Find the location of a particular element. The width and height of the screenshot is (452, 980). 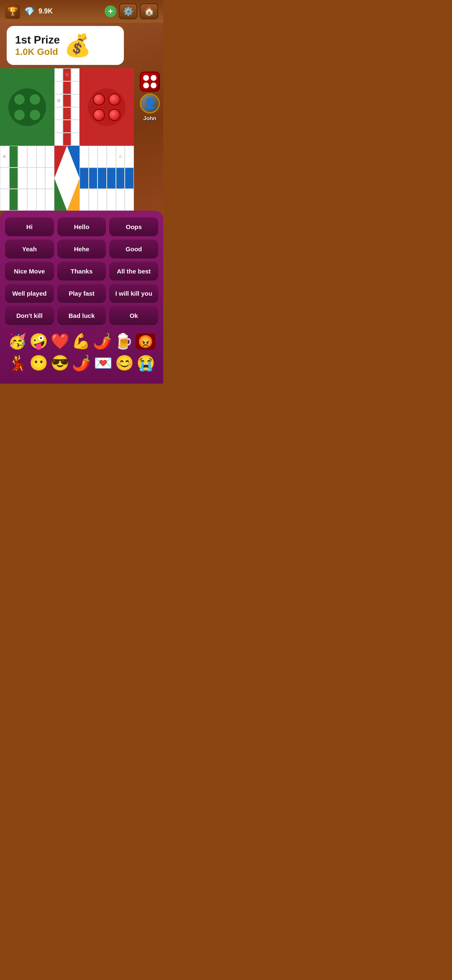

emoji-row-2: 💃 😶 😎 🌶️ 💌 😊 😭 is located at coordinates (82, 365).